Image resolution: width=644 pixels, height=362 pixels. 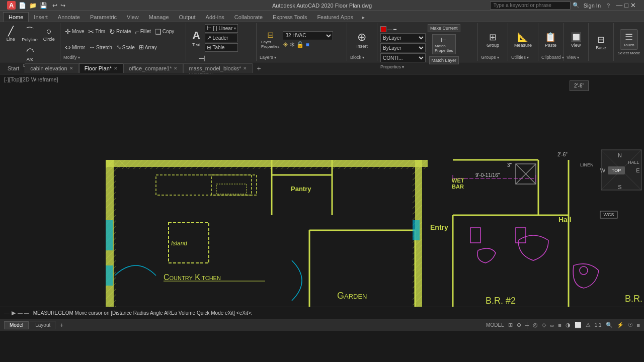 I want to click on units-icon: 1:1, so click(x=598, y=325).